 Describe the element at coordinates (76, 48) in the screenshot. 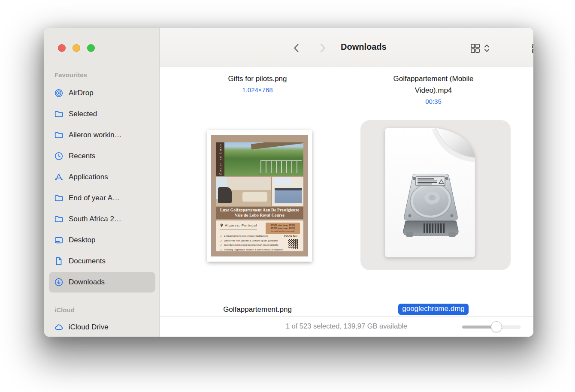

I see `minimize-button` at that location.